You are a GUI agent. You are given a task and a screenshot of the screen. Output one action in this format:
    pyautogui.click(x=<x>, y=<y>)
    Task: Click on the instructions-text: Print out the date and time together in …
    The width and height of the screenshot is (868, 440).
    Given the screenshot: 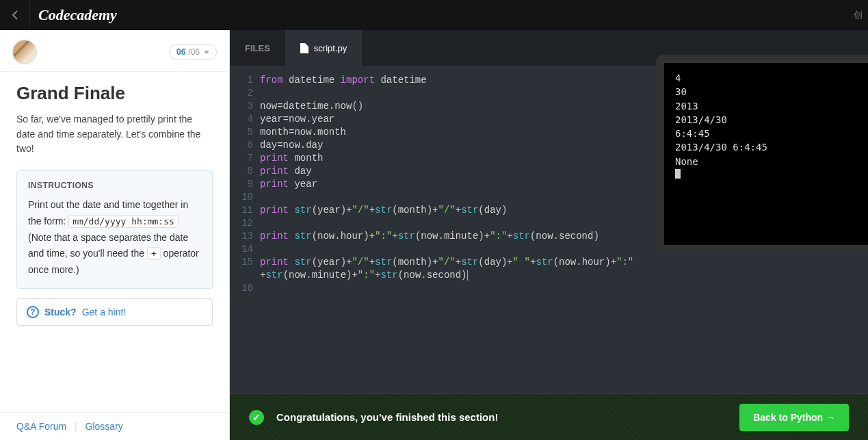 What is the action you would take?
    pyautogui.click(x=115, y=238)
    